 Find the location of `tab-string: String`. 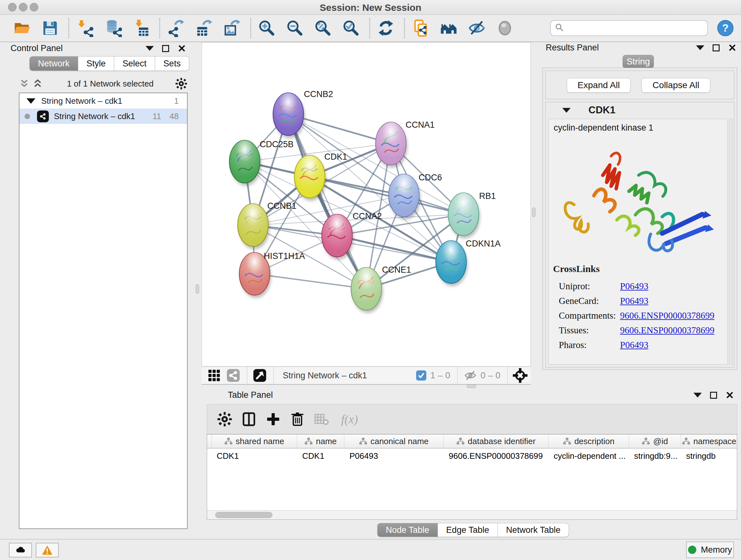

tab-string: String is located at coordinates (638, 62).